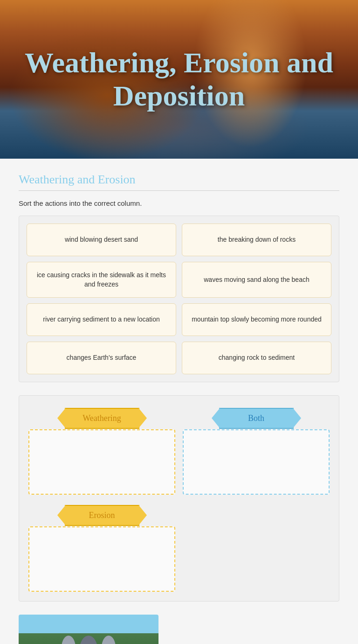  I want to click on rock-shapes, so click(89, 640).